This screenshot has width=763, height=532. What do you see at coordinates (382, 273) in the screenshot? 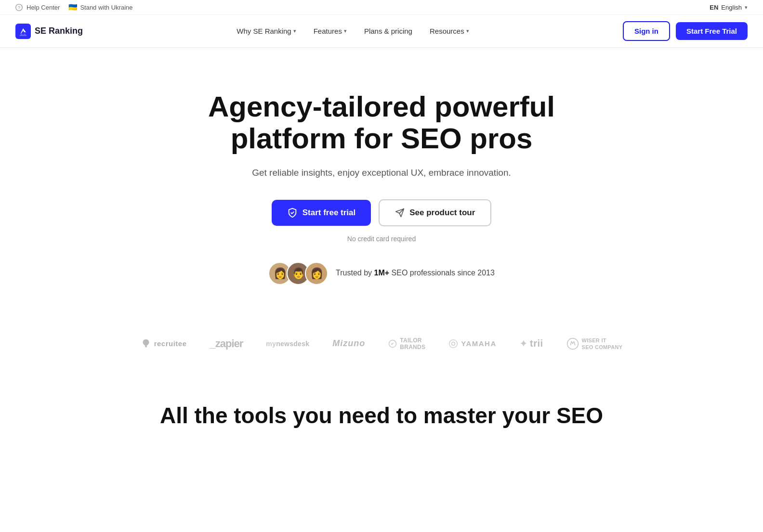
I see `trust-section: 👩 👨 👩 Trusted by 1M+ SEO professionals s…` at bounding box center [382, 273].